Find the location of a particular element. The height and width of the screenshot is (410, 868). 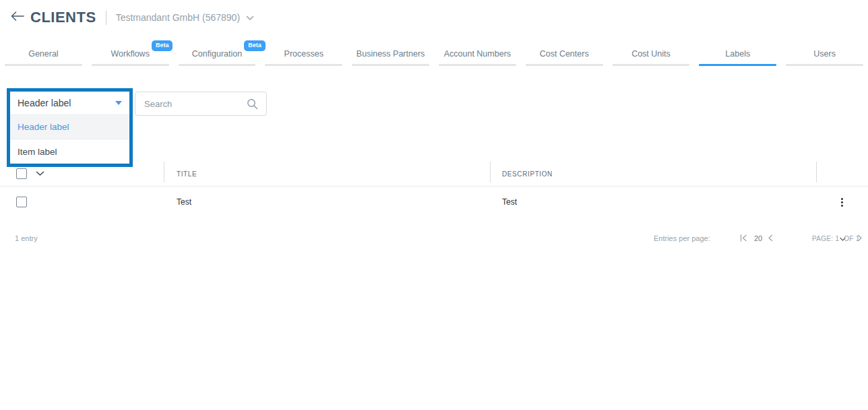

client-selector-label: Testmandant GmbH (567890) is located at coordinates (178, 18).